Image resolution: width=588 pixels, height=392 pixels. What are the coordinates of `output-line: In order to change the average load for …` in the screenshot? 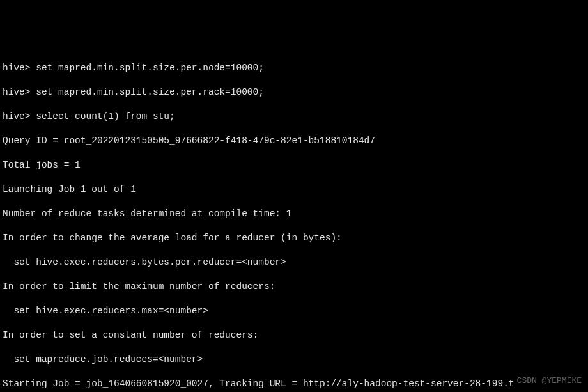 It's located at (294, 238).